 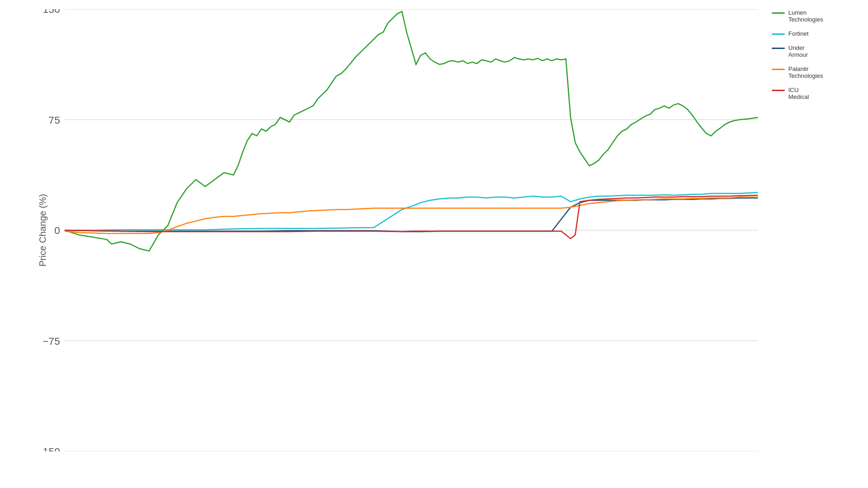 What do you see at coordinates (49, 449) in the screenshot?
I see `svg-text: −150` at bounding box center [49, 449].